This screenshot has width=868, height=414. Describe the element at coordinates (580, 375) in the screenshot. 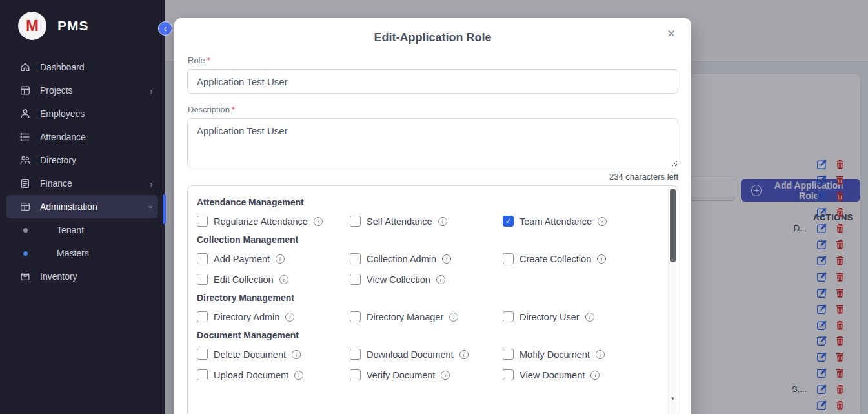

I see `permission-option: ✓View Documenti` at that location.